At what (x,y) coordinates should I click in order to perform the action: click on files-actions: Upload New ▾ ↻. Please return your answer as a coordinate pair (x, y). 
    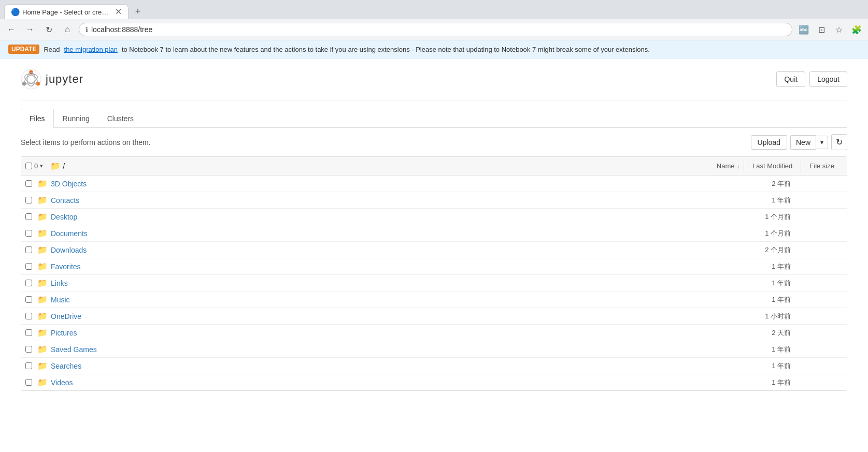
    Looking at the image, I should click on (799, 142).